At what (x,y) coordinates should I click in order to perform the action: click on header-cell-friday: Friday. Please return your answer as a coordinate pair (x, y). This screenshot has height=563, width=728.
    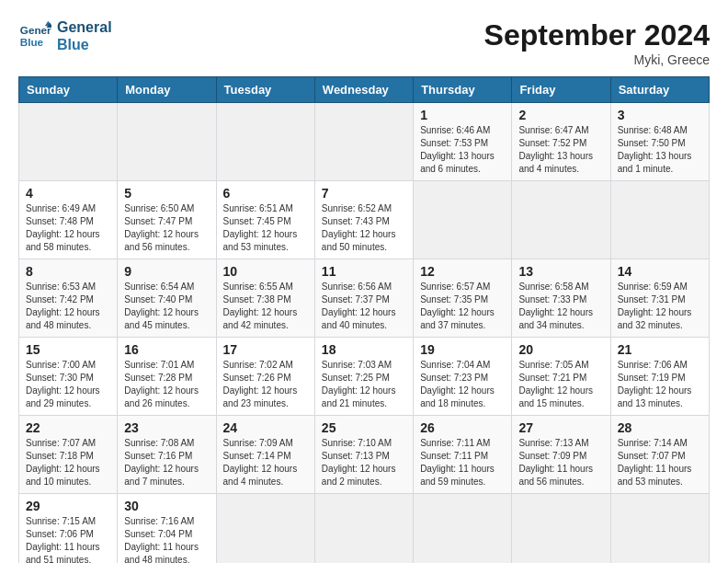
    Looking at the image, I should click on (561, 90).